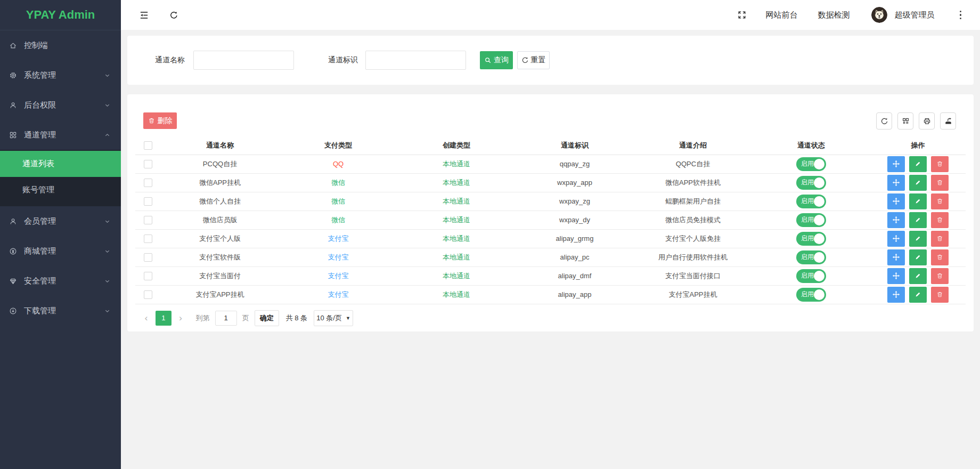  I want to click on username: 超级管理员, so click(915, 15).